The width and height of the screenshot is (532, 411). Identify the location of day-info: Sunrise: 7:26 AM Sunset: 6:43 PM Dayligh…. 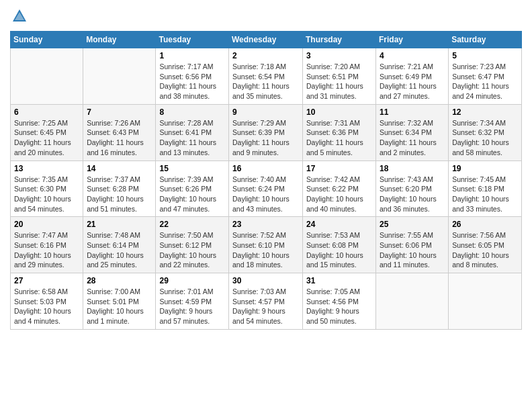
(120, 138).